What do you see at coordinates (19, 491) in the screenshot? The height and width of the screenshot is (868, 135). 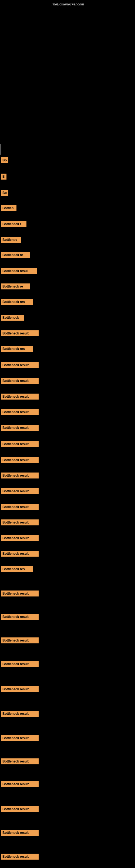 I see `bottleneck-label-22: Bottleneck result` at bounding box center [19, 491].